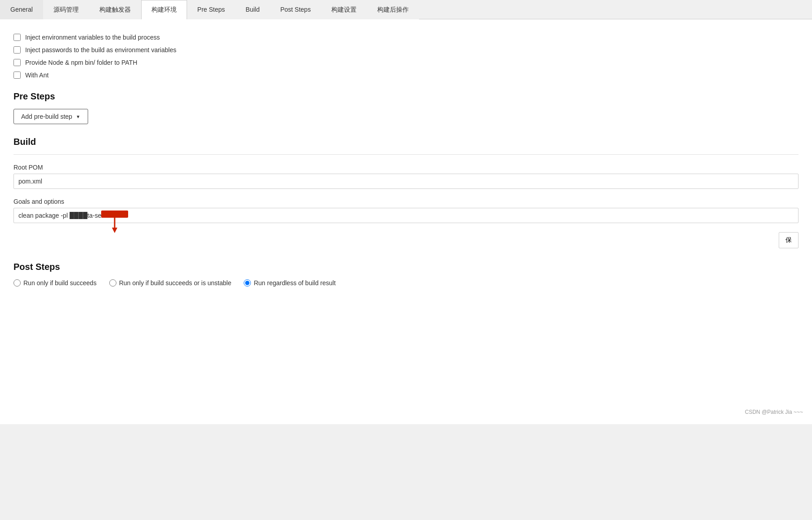 The width and height of the screenshot is (812, 520). Describe the element at coordinates (406, 75) in the screenshot. I see `checkbox-row-with-ant: With Ant` at that location.